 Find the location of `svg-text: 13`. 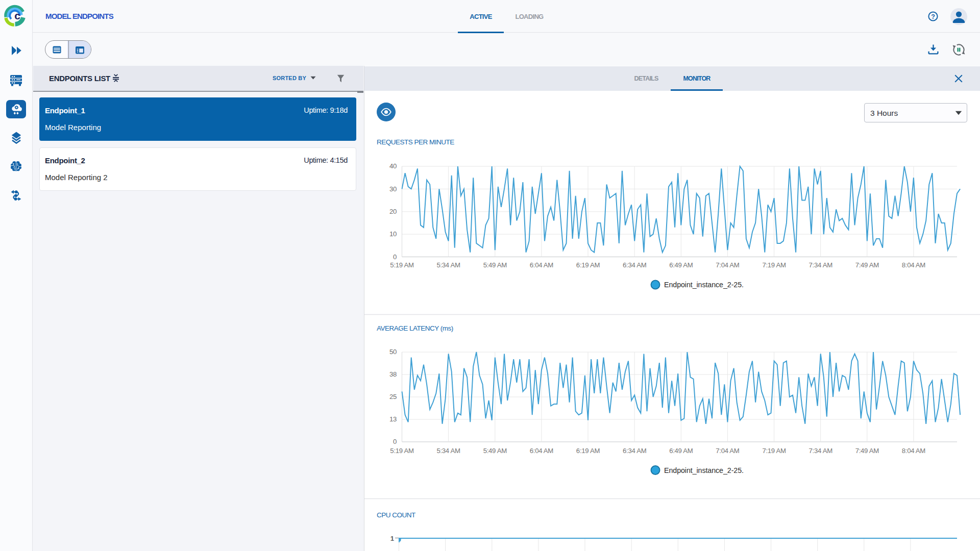

svg-text: 13 is located at coordinates (393, 419).